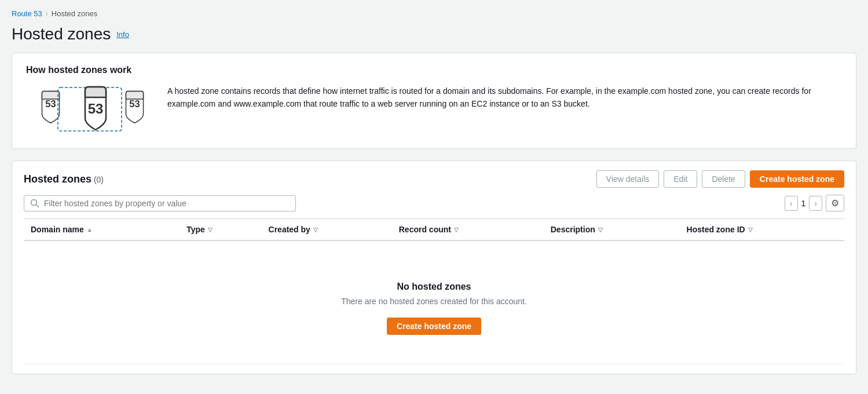 This screenshot has height=394, width=868. Describe the element at coordinates (434, 203) in the screenshot. I see `search-row: ‹ 1 › ⚙` at that location.